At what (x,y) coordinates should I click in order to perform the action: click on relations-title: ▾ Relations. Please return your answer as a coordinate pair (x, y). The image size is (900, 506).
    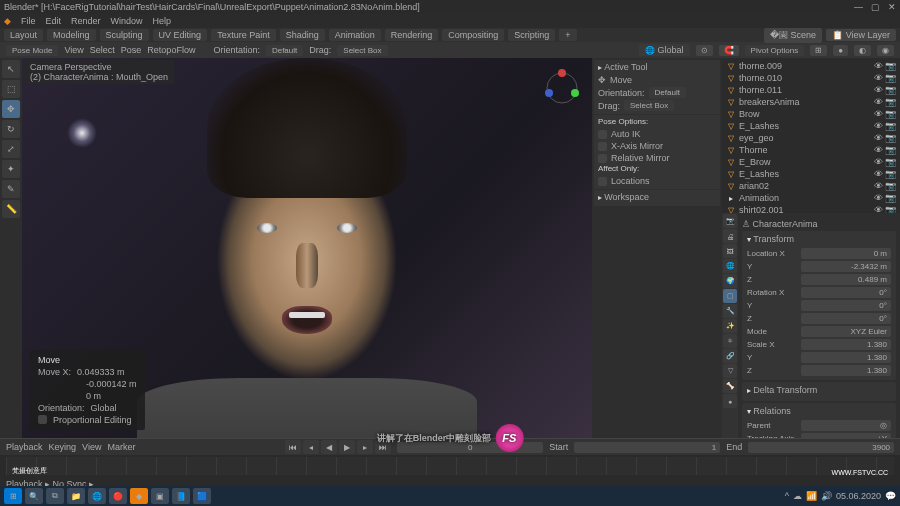
    Looking at the image, I should click on (819, 411).